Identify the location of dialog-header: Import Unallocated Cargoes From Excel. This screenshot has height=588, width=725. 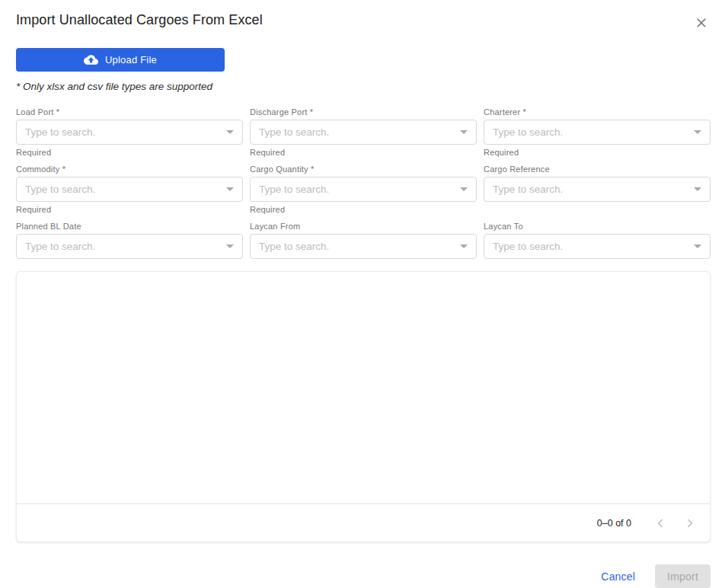
(363, 21).